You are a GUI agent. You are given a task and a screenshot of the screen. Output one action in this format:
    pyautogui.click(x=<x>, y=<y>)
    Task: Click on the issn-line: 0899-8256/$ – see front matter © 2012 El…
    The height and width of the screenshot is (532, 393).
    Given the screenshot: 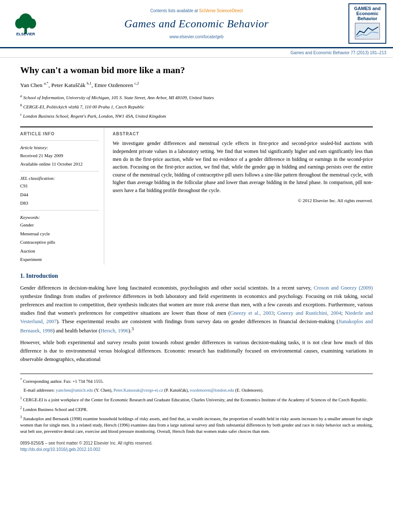 What is the action you would take?
    pyautogui.click(x=197, y=443)
    